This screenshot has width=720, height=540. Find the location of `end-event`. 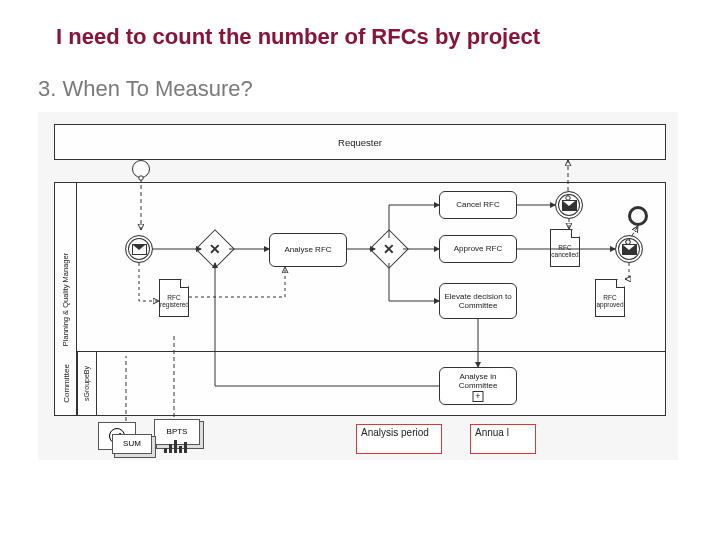

end-event is located at coordinates (638, 216).